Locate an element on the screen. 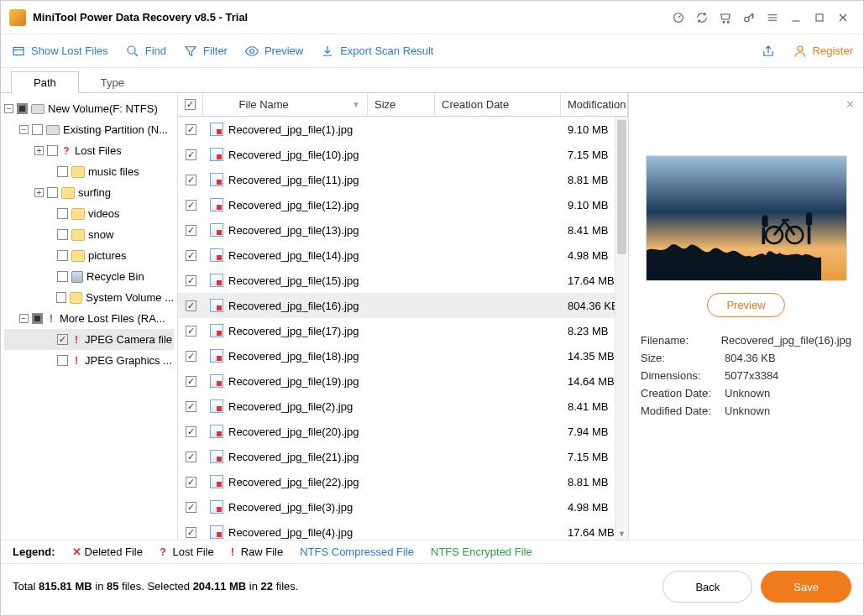  file-row: Recovered_jpg_file(4).jpg17.64 MB is located at coordinates (403, 530).